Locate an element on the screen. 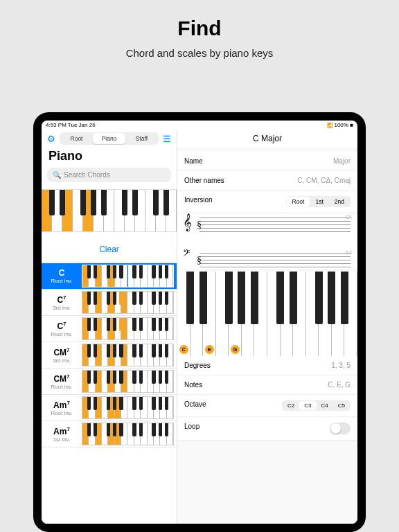 The width and height of the screenshot is (399, 532). octave-segment: C2 C3 C4 C5 is located at coordinates (316, 406).